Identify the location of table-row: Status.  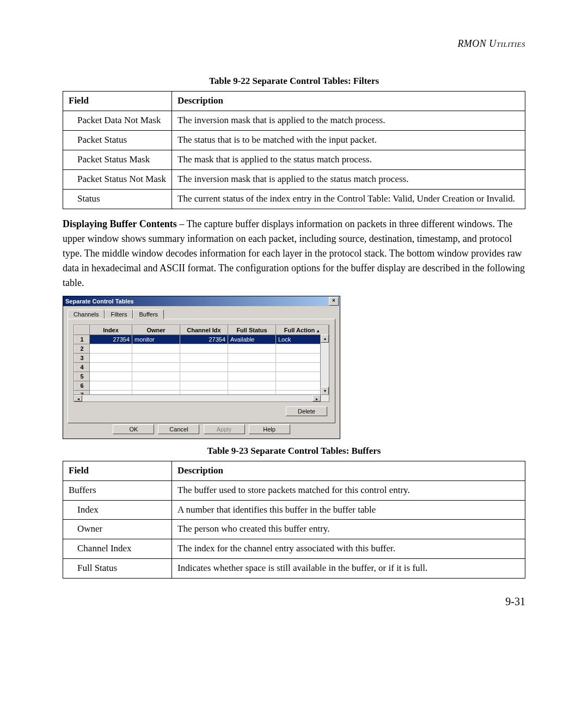
(118, 199).